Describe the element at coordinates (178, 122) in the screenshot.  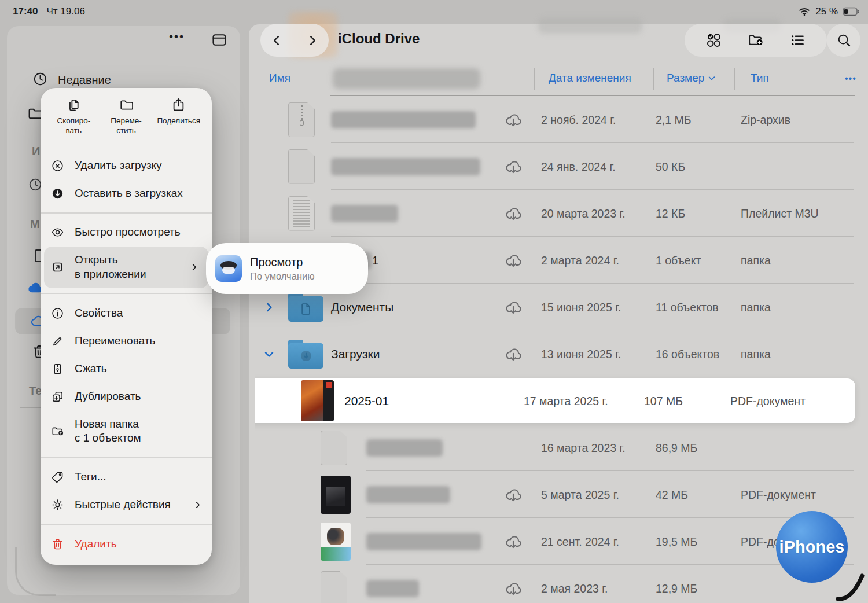
I see `menu-action-label: Поделиться` at that location.